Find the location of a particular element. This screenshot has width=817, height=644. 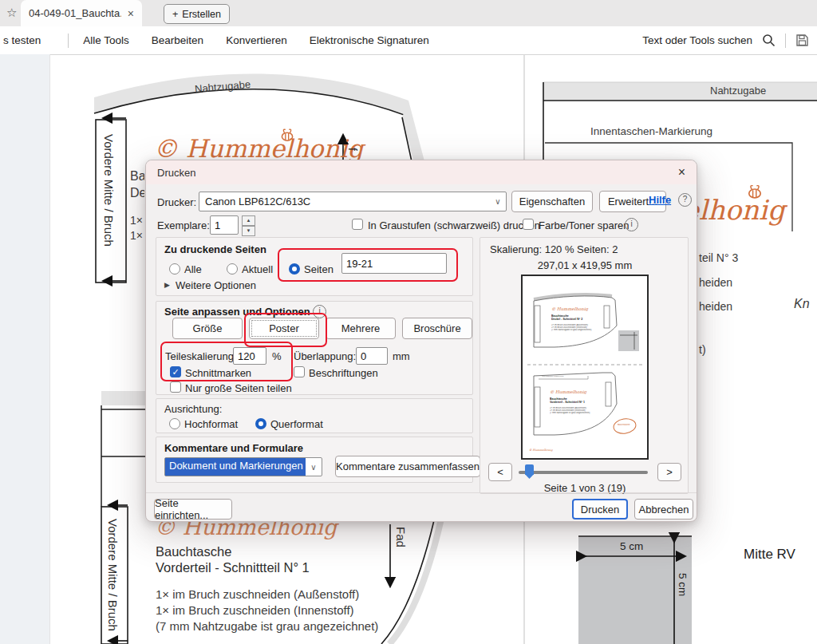

piece-subtitle: Vorderteil - Schnittteil N° 1 is located at coordinates (233, 568).